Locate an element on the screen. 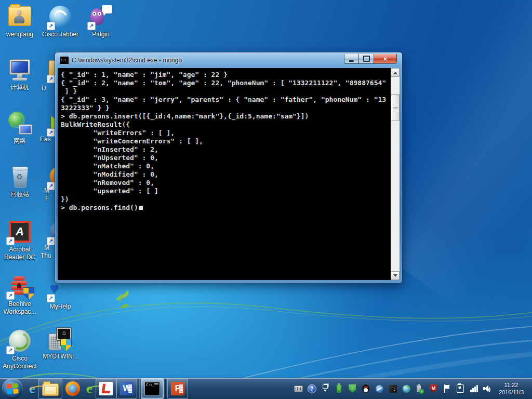 The image size is (532, 399). window-controls: × is located at coordinates (370, 59).